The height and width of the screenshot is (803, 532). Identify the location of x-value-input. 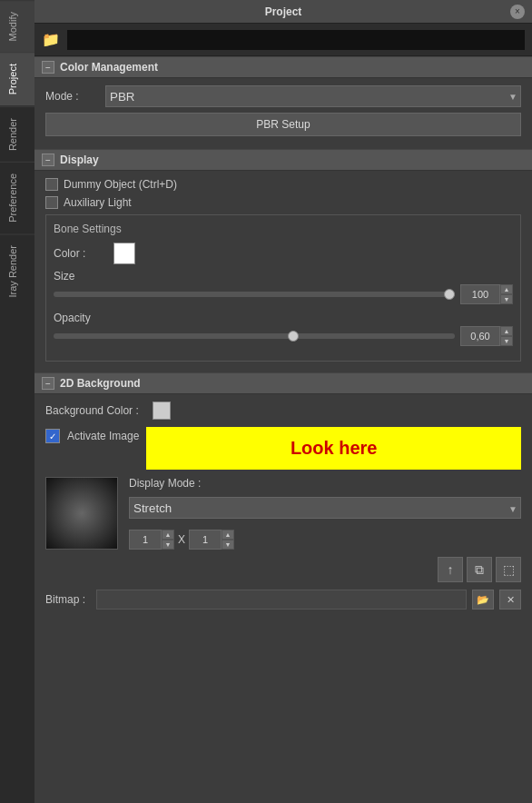
(145, 540).